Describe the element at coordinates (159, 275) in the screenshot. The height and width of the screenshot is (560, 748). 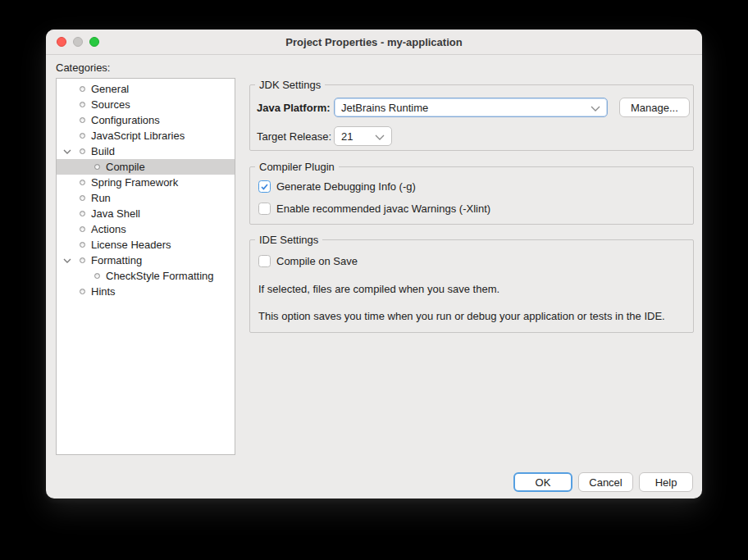
I see `tree-item-label: CheckStyle Formatting` at that location.